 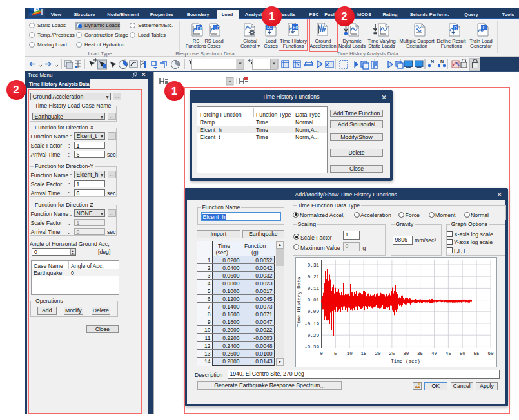 What do you see at coordinates (218, 28) in the screenshot?
I see `svg-text: LC` at bounding box center [218, 28].